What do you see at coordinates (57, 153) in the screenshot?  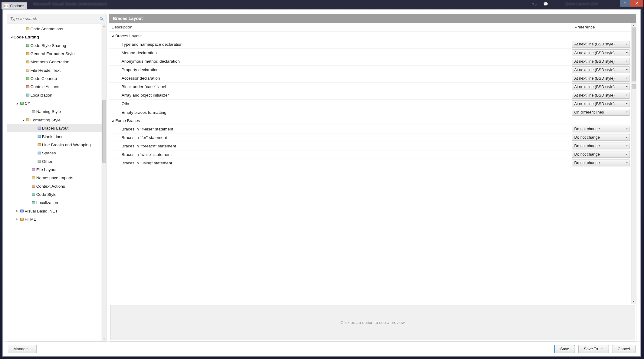 I see `tree-item: Spaces` at bounding box center [57, 153].